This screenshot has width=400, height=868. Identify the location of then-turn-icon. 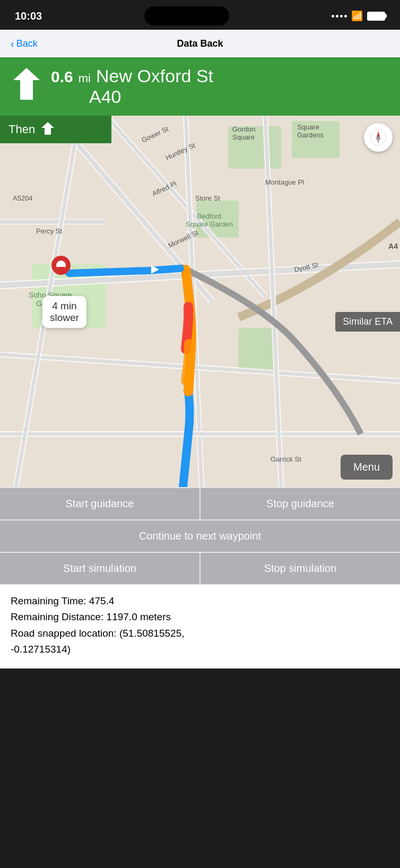
(48, 129).